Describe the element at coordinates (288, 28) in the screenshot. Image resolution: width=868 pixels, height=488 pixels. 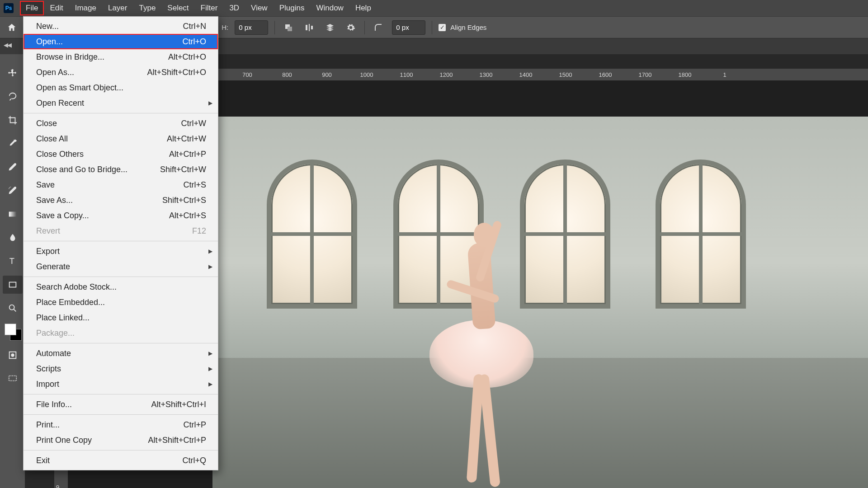
I see `path-operations-button` at that location.